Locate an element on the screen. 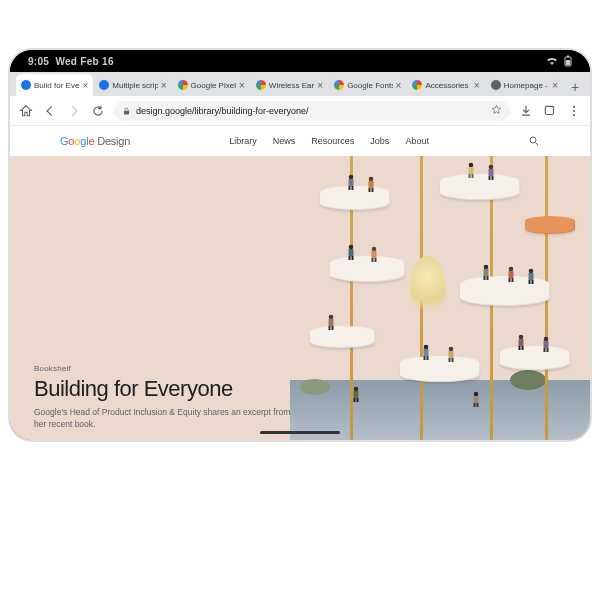 Image resolution: width=600 pixels, height=600 pixels. tab-label: Accessories - G is located at coordinates (448, 86).